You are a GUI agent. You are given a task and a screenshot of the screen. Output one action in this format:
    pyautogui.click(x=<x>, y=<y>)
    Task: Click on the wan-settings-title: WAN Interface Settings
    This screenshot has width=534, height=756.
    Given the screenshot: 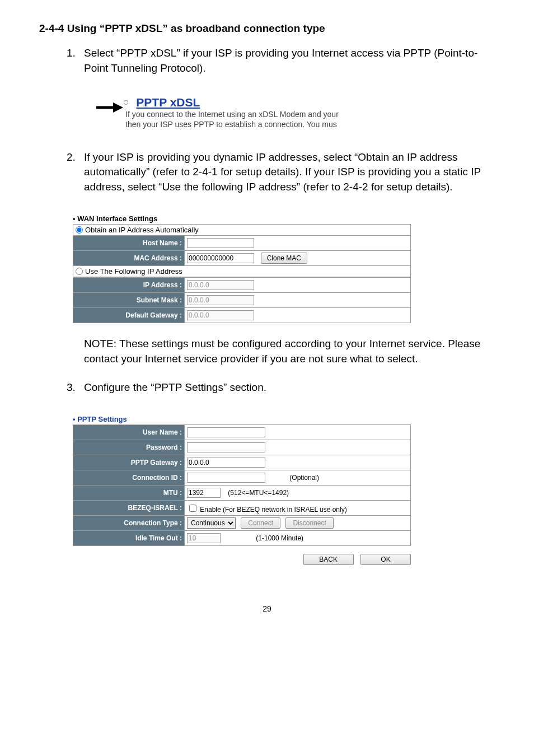 What is the action you would take?
    pyautogui.click(x=242, y=218)
    